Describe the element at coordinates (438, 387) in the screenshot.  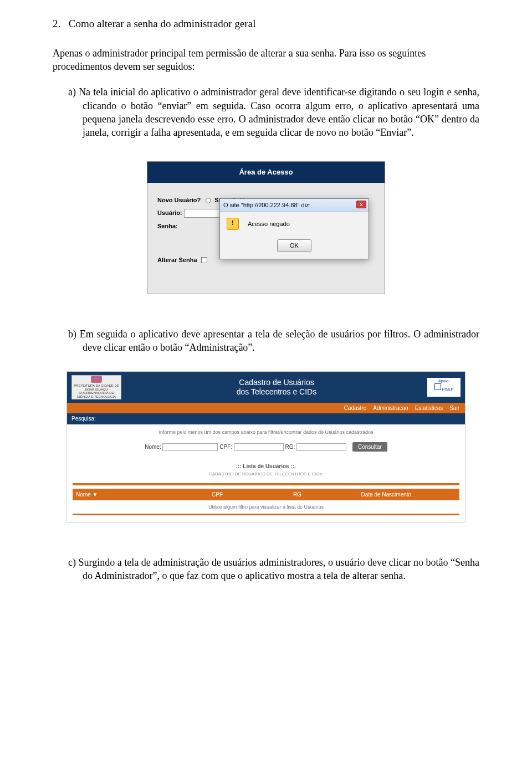
I see `finep-icon` at that location.